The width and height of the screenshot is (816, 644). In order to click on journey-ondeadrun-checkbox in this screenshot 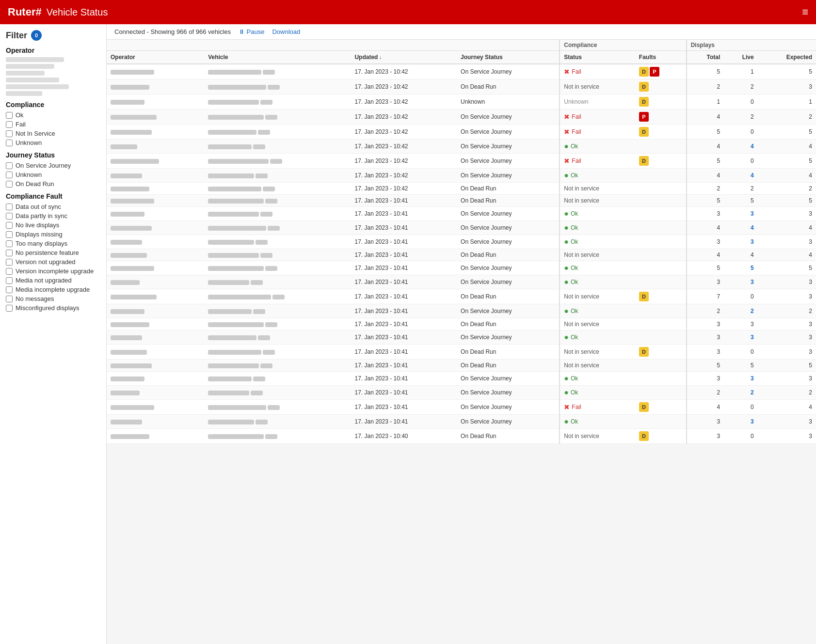, I will do `click(9, 184)`.